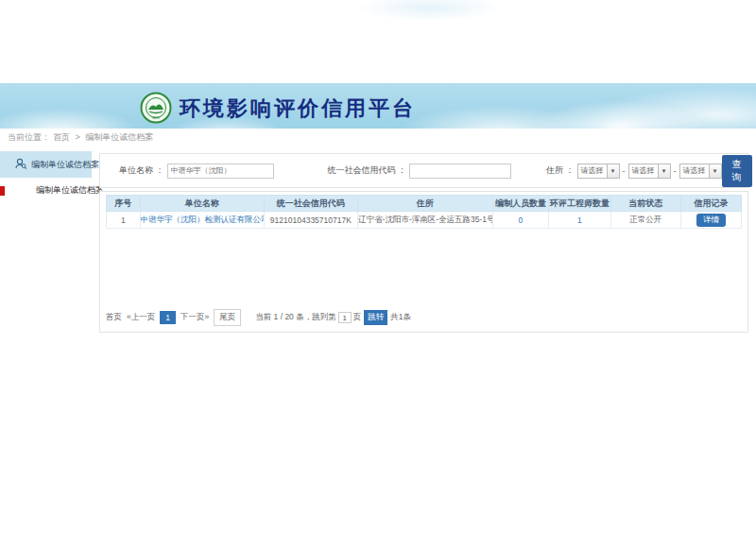  What do you see at coordinates (195, 318) in the screenshot?
I see `page-next-button: 下一页»` at bounding box center [195, 318].